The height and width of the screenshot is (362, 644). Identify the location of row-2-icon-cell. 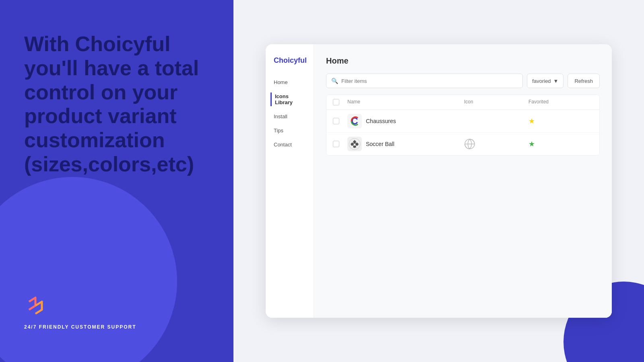
(496, 144).